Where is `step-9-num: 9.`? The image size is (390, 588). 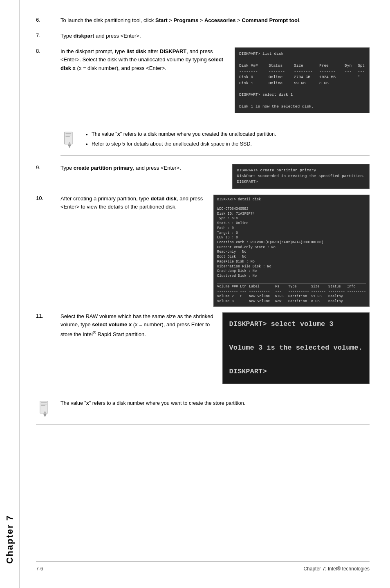 step-9-num: 9. is located at coordinates (48, 167).